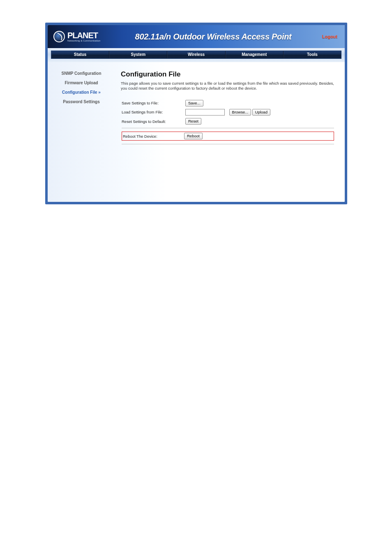 This screenshot has width=392, height=555. I want to click on topnav: Status System Wireless Management Tools, so click(196, 55).